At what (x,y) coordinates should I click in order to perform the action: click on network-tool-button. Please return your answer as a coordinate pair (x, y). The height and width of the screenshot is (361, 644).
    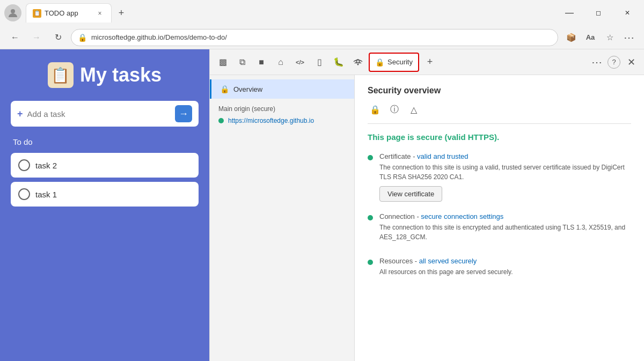
    Looking at the image, I should click on (358, 62).